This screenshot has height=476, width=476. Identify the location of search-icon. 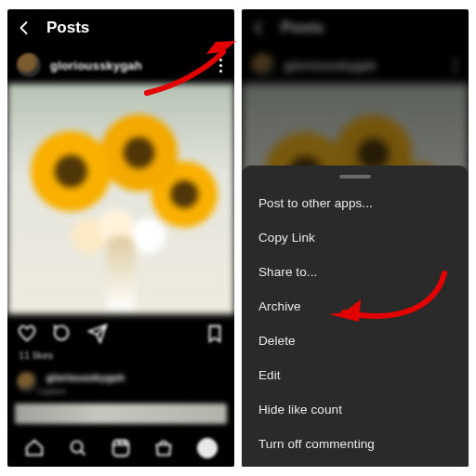
(78, 448).